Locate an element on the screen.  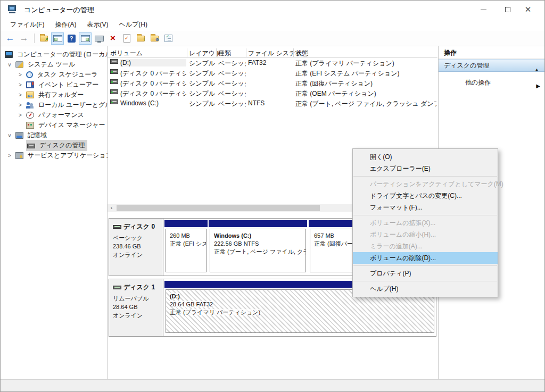
tree-item-storage: ∨ 記憶域 is located at coordinates (54, 135).